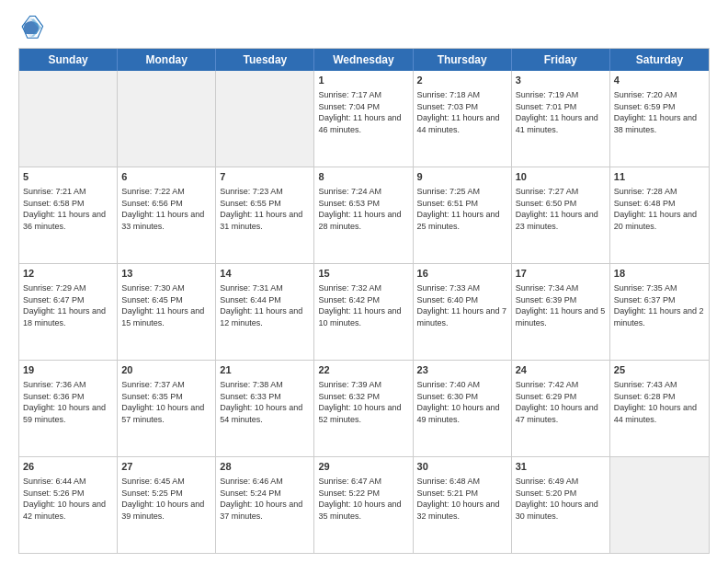  What do you see at coordinates (359, 305) in the screenshot?
I see `day-info: Sunrise: 7:32 AM Sunset: 6:42 PM Dayligh…` at bounding box center [359, 305].